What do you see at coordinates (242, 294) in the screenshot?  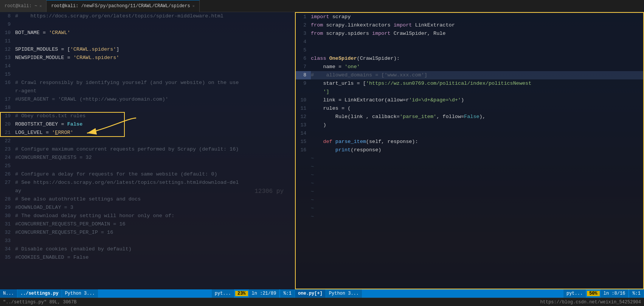 I see `left-position: 23%` at bounding box center [242, 294].